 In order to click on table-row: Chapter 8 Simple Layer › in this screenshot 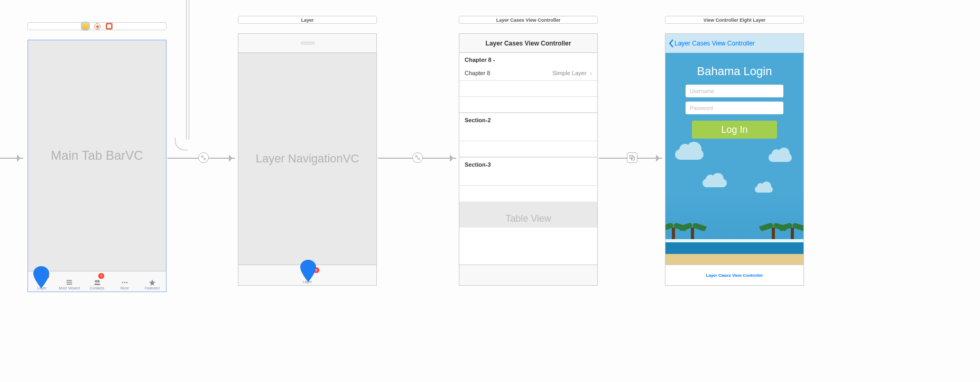, I will do `click(529, 73)`.